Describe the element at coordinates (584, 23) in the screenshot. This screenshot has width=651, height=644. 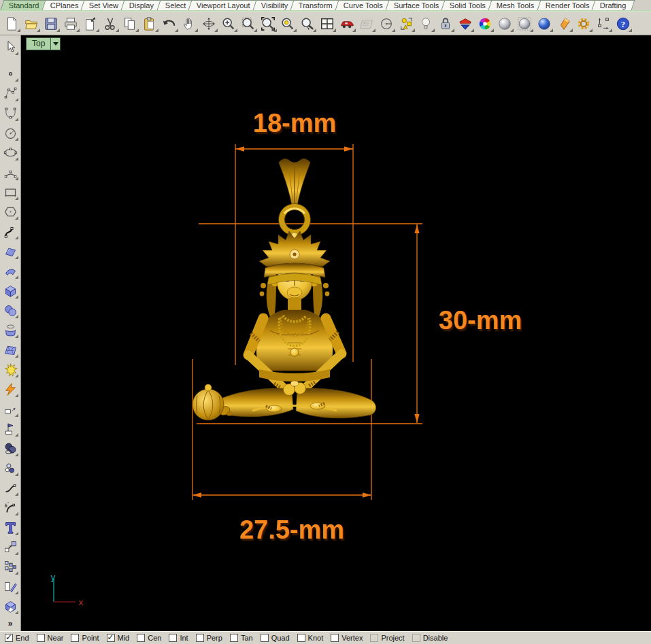
I see `options-button` at that location.